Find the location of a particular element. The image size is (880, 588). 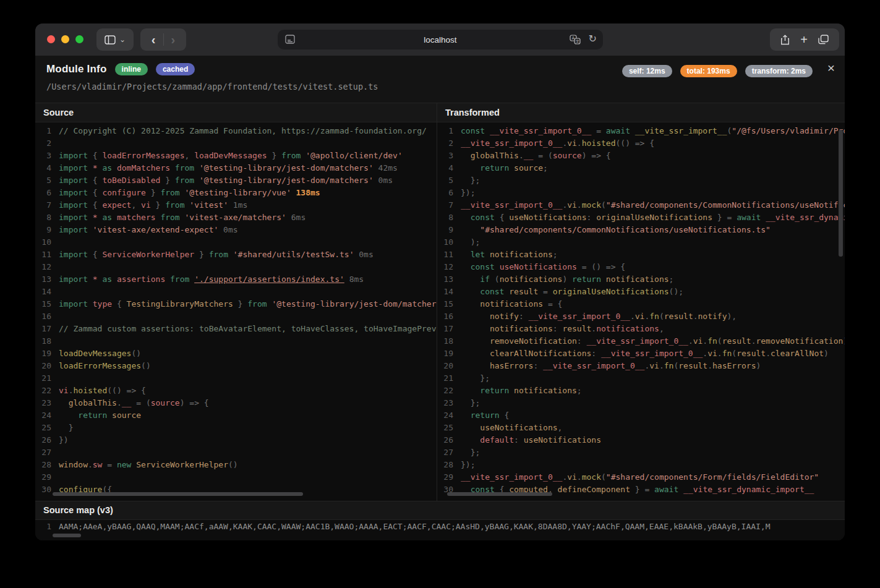

code-line: 13import * as assertions from './support… is located at coordinates (236, 279).